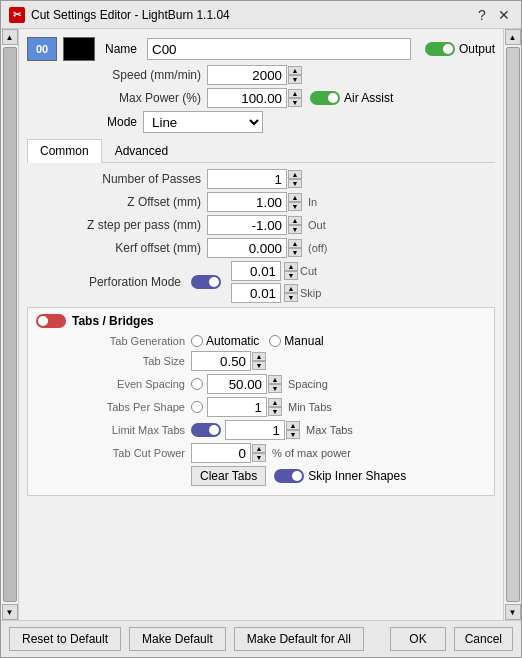 The image size is (522, 658). What do you see at coordinates (247, 225) in the screenshot?
I see `z-step-input` at bounding box center [247, 225].